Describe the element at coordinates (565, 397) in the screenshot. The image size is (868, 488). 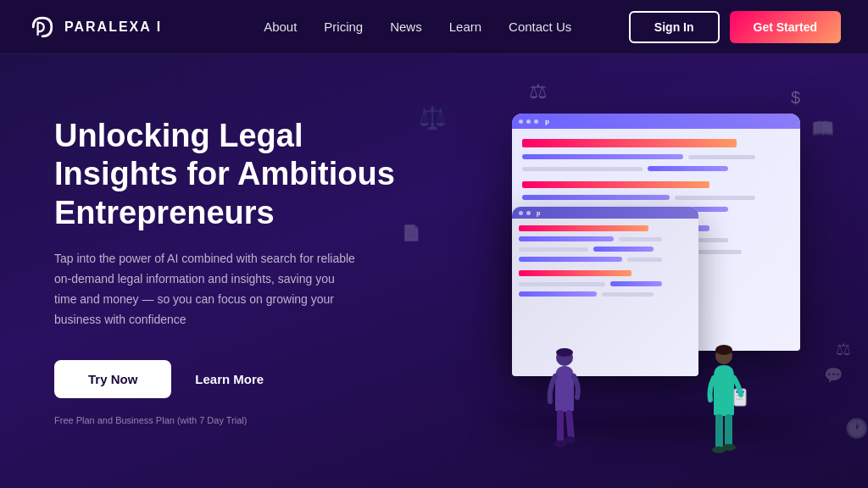
I see `person-left-figure` at that location.